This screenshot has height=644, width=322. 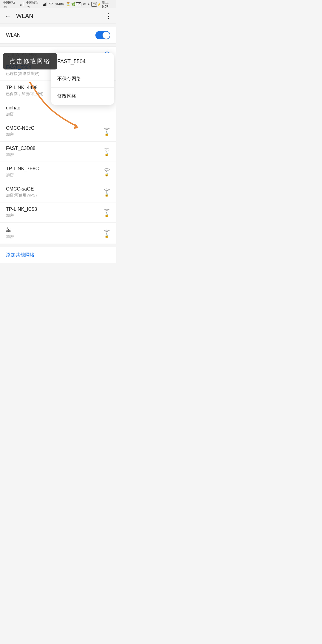 What do you see at coordinates (58, 213) in the screenshot?
I see `network-item-tplink-ic53: TP-LINK_IC53 加密 🔒` at bounding box center [58, 213].